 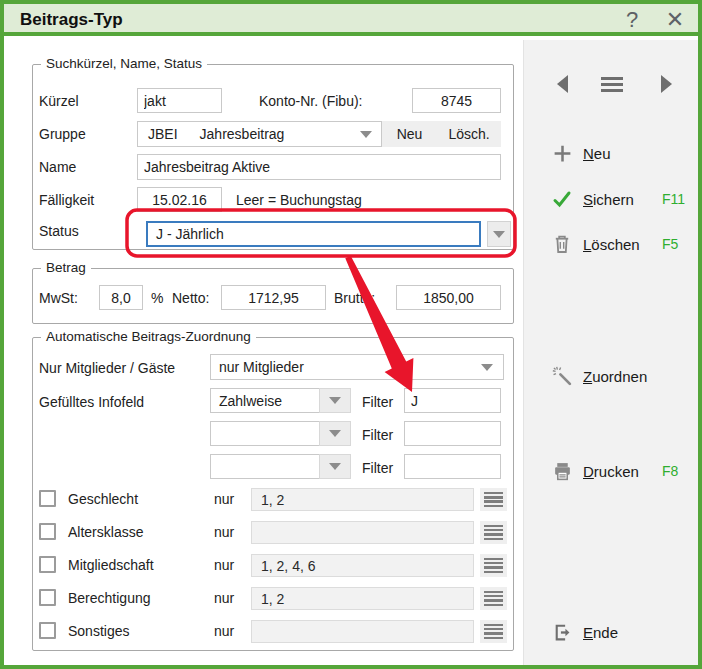 What do you see at coordinates (562, 376) in the screenshot?
I see `magic-wand-icon` at bounding box center [562, 376].